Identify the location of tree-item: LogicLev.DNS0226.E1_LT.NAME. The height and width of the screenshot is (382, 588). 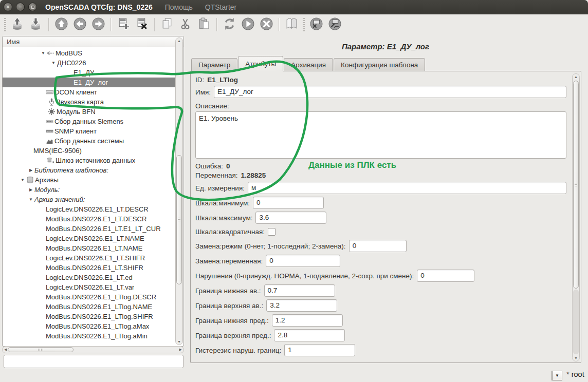
(89, 238).